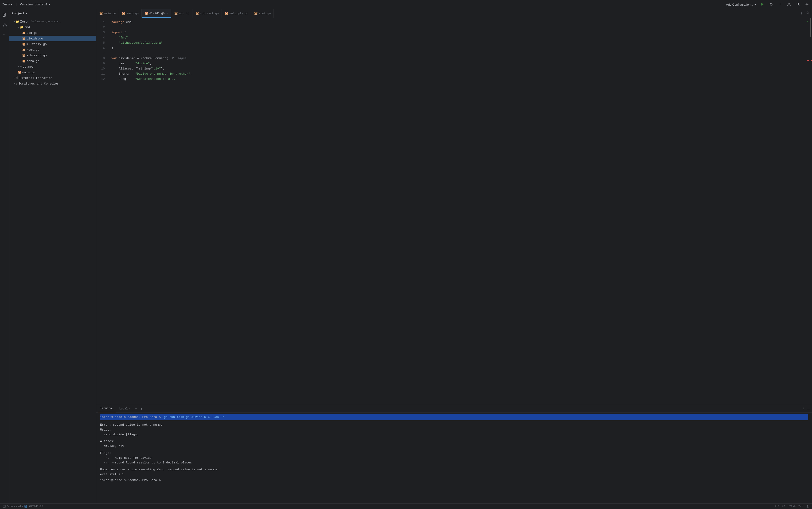  I want to click on search-button, so click(798, 5).